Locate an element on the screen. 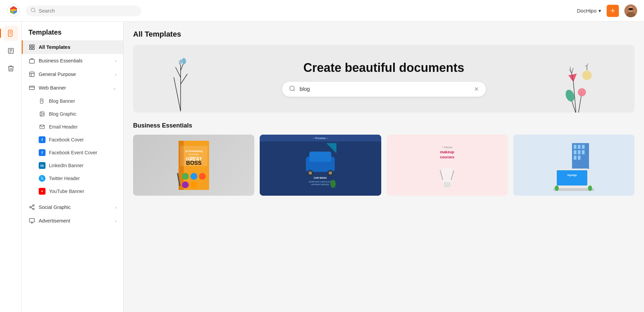 Image resolution: width=644 pixels, height=312 pixels. dochipo-menu: DocHipo ▾ is located at coordinates (589, 11).